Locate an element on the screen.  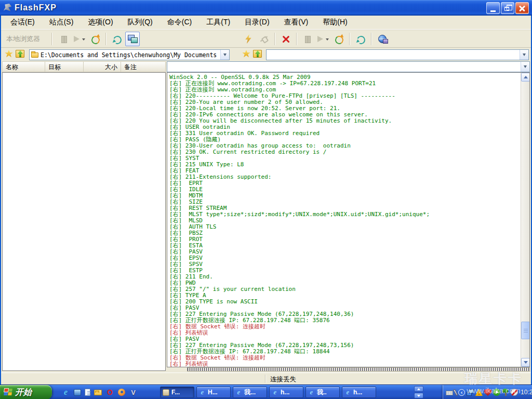
taskbar-window-button: 我... is located at coordinates (250, 392).